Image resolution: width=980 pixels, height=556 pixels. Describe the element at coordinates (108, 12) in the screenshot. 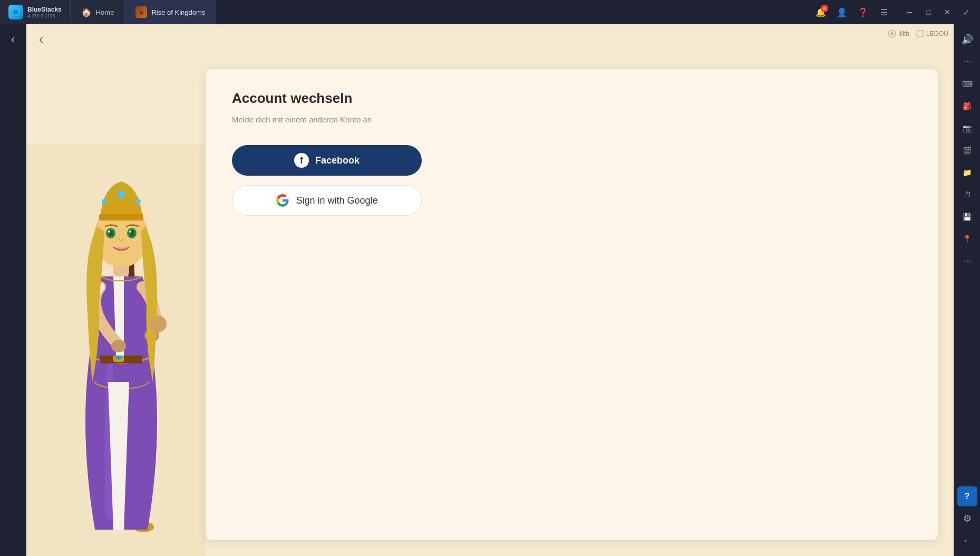

I see `titlebar-left: BlueStacks 4.230.0.1103 🏠 Home ⚔ Rise of…` at that location.